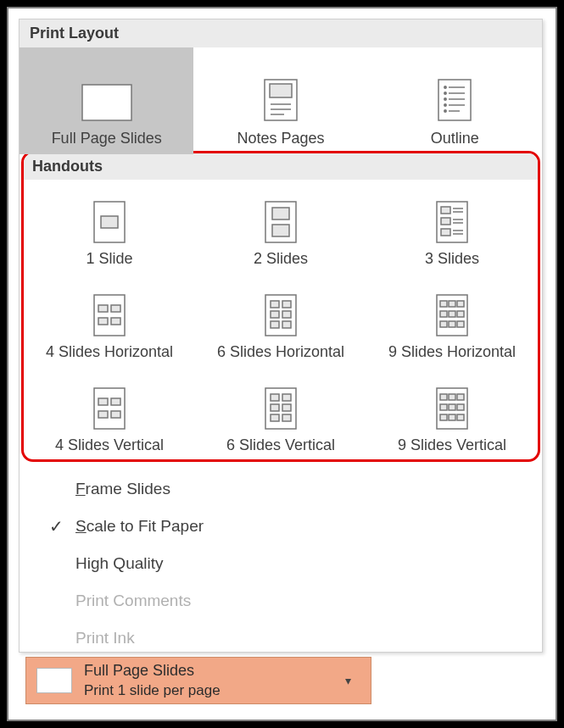  I want to click on layout-option-notes-pages: Notes Pages, so click(280, 101).